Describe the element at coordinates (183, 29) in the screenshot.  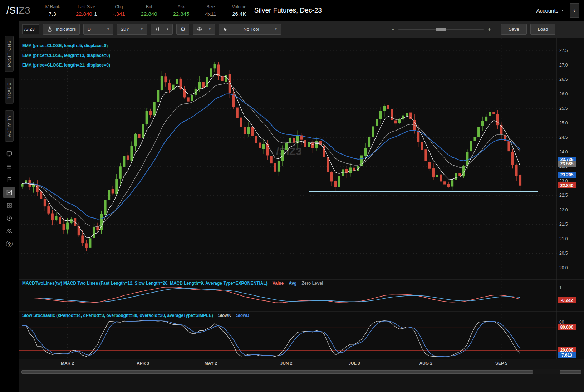
I see `chart-settings-button: ⚙` at that location.